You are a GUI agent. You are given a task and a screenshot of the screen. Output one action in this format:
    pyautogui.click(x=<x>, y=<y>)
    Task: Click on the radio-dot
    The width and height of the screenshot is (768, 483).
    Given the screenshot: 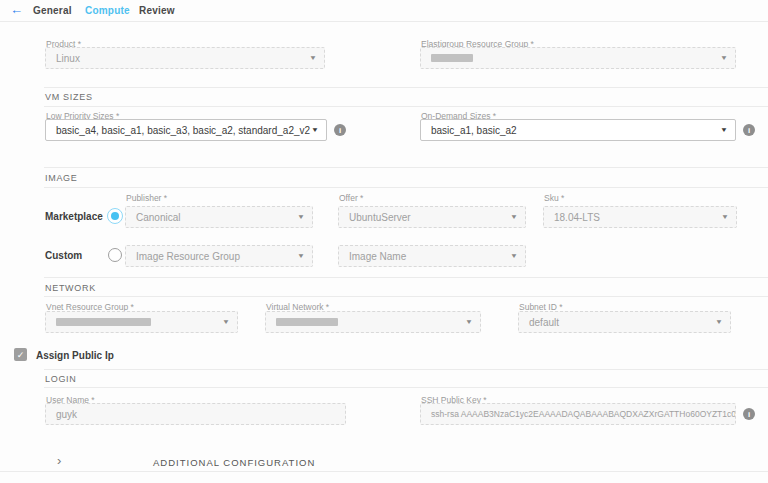 What is the action you would take?
    pyautogui.click(x=115, y=216)
    